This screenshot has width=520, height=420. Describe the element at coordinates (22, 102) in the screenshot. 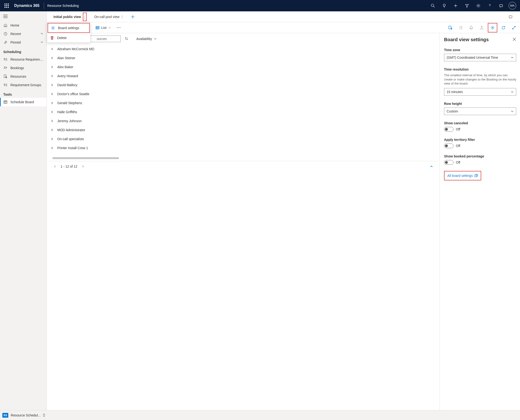

I see `nav-label: Schedule Board` at that location.